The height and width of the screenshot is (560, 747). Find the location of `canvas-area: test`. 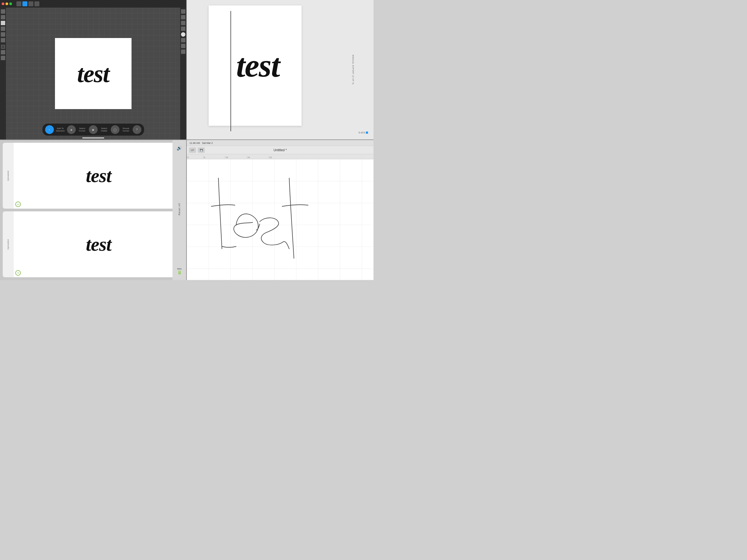

canvas-area: test is located at coordinates (93, 74).